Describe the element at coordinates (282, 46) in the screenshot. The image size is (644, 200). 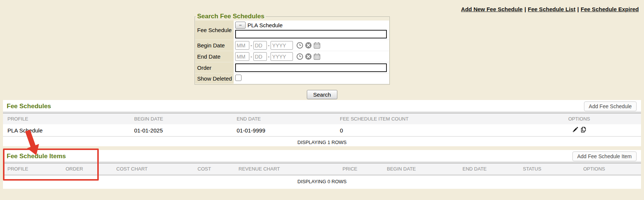
I see `begin-date-year-input` at that location.